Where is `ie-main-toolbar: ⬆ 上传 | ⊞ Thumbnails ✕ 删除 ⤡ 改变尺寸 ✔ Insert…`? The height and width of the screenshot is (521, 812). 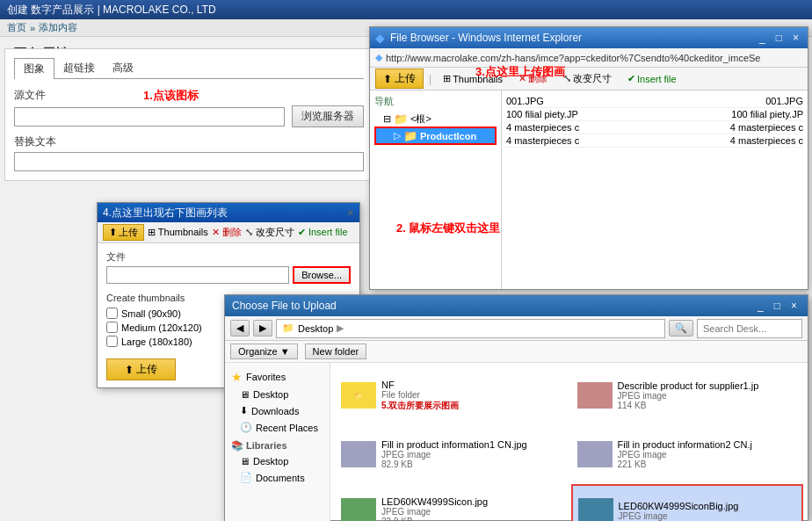 ie-main-toolbar: ⬆ 上传 | ⊞ Thumbnails ✕ 删除 ⤡ 改变尺寸 ✔ Insert… is located at coordinates (589, 79).